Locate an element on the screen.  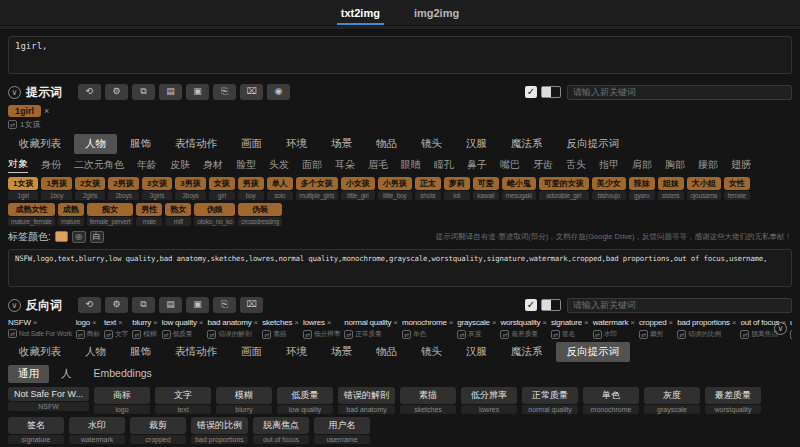
subcategory-tab: 翅膀 is located at coordinates (741, 166).